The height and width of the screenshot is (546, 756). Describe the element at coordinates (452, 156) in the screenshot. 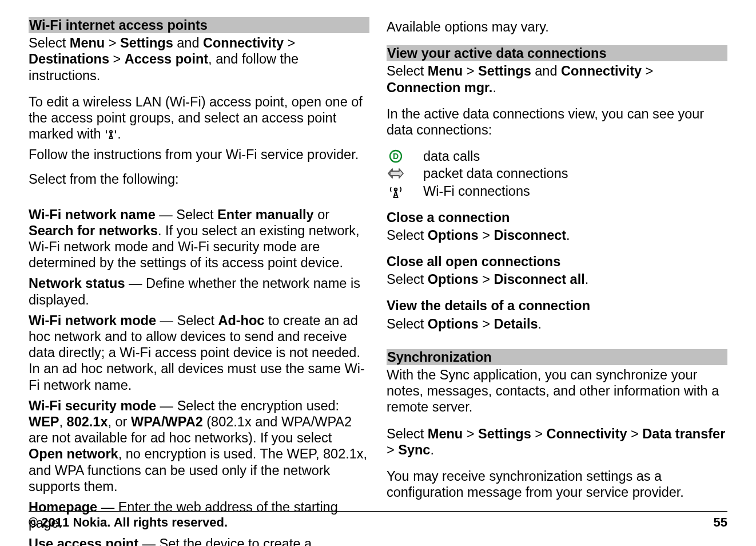

I see `data-calls-label: data calls` at that location.